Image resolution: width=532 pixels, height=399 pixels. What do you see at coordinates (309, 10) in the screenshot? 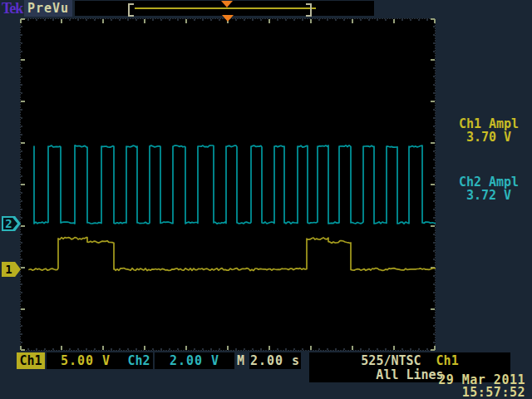
I see `window-right-bracket-icon` at bounding box center [309, 10].